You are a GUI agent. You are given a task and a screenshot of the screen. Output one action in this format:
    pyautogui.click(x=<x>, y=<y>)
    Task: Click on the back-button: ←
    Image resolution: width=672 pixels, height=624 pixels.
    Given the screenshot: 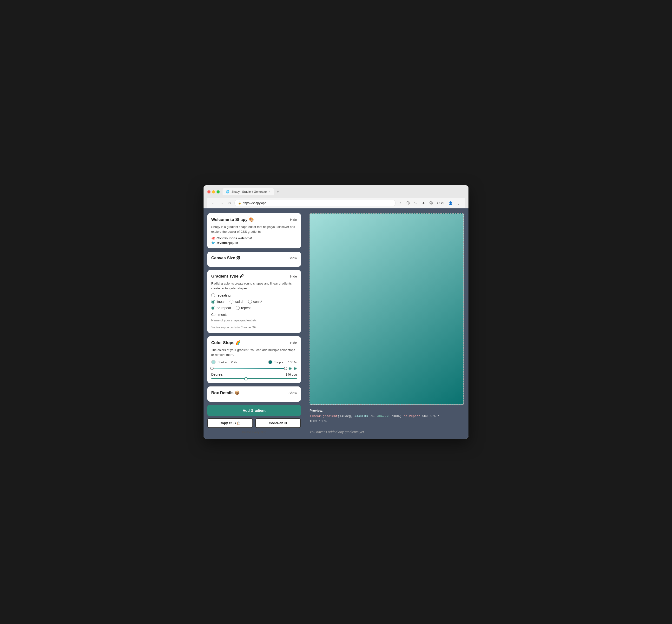 What is the action you would take?
    pyautogui.click(x=213, y=203)
    